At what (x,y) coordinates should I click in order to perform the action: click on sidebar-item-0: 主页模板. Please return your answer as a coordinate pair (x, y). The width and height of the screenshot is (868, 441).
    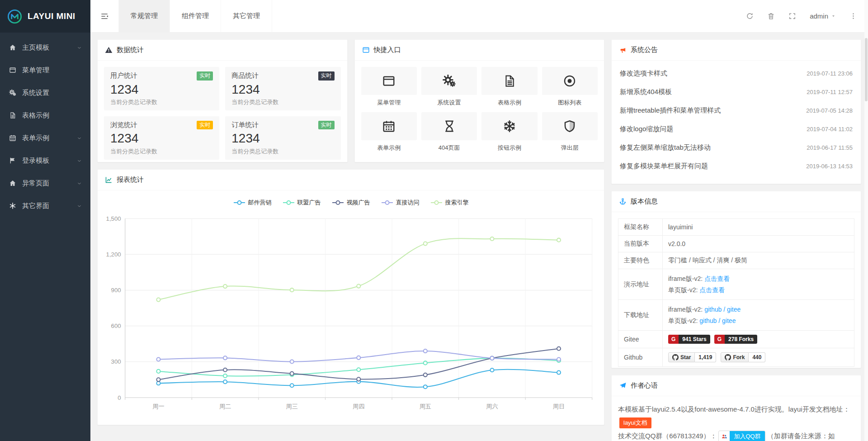
    Looking at the image, I should click on (45, 47).